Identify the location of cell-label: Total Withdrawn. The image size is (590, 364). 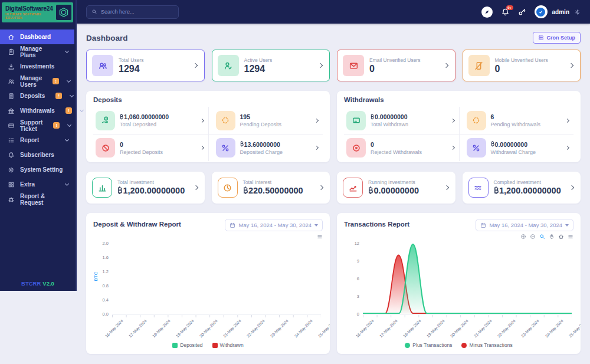
(389, 124).